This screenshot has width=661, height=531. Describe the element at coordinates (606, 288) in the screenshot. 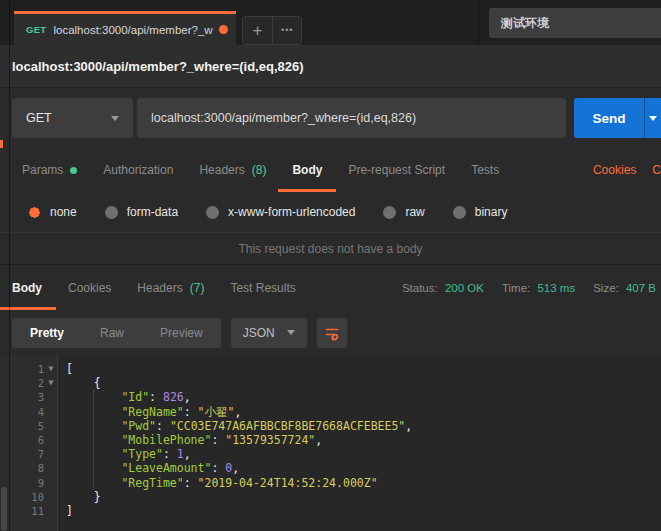

I see `size-label: Size:` at that location.